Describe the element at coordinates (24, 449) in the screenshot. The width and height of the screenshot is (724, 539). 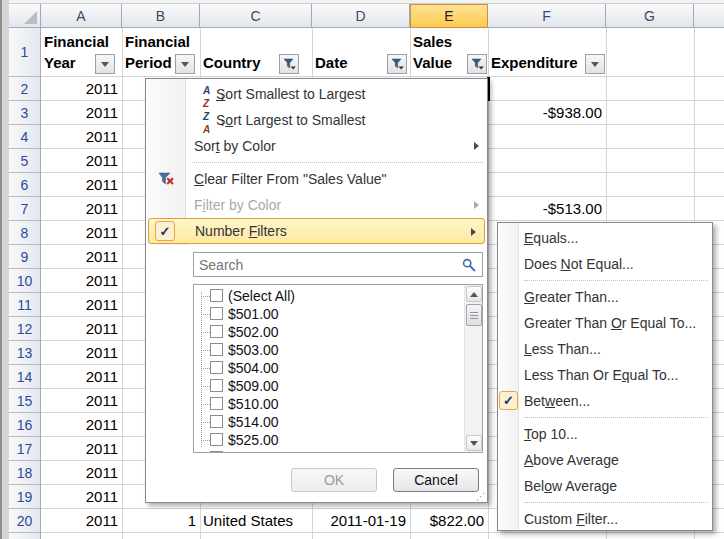
I see `row-header: 17` at that location.